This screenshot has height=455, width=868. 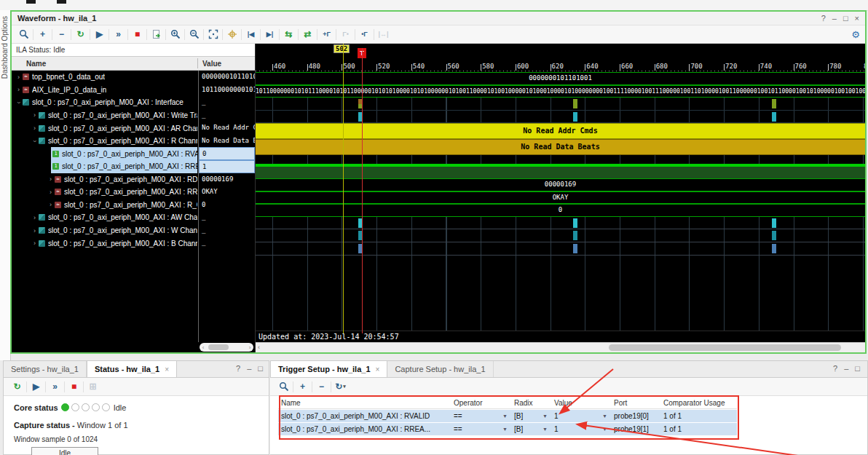 What do you see at coordinates (194, 34) in the screenshot?
I see `zoom-out-icon` at bounding box center [194, 34].